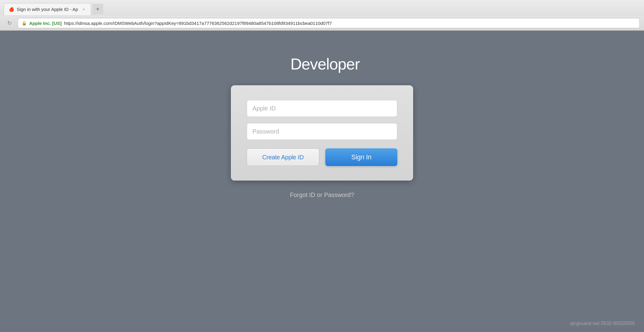 The height and width of the screenshot is (332, 644). What do you see at coordinates (322, 108) in the screenshot?
I see `apple-id-input` at bounding box center [322, 108].